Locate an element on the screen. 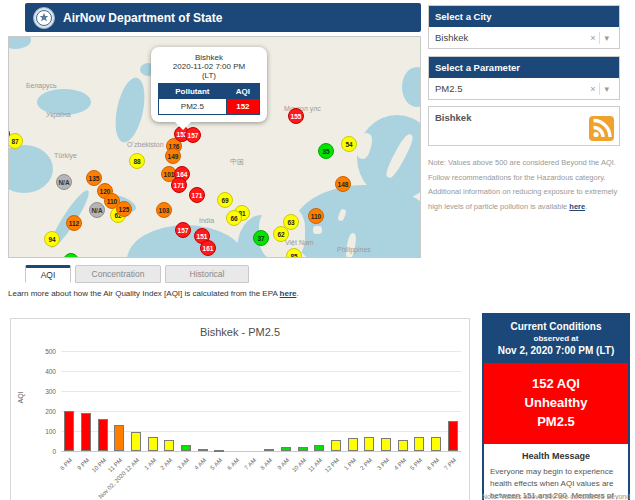 The image size is (635, 500). map-marker: 66 is located at coordinates (234, 218).